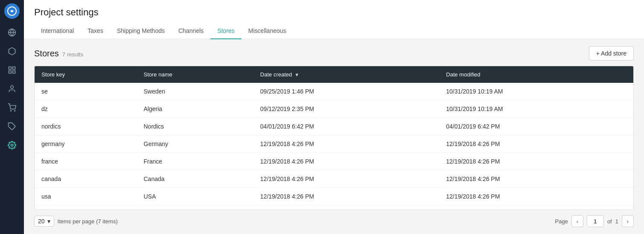 This screenshot has height=234, width=644. Describe the element at coordinates (191, 31) in the screenshot. I see `tab-channels: Channels` at that location.